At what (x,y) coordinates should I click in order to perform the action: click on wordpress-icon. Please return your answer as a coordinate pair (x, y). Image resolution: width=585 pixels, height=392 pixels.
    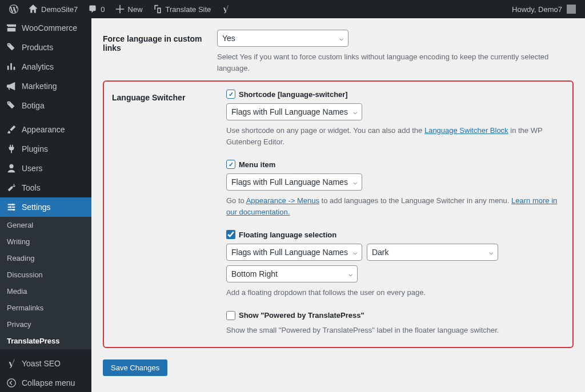
    Looking at the image, I should click on (14, 9).